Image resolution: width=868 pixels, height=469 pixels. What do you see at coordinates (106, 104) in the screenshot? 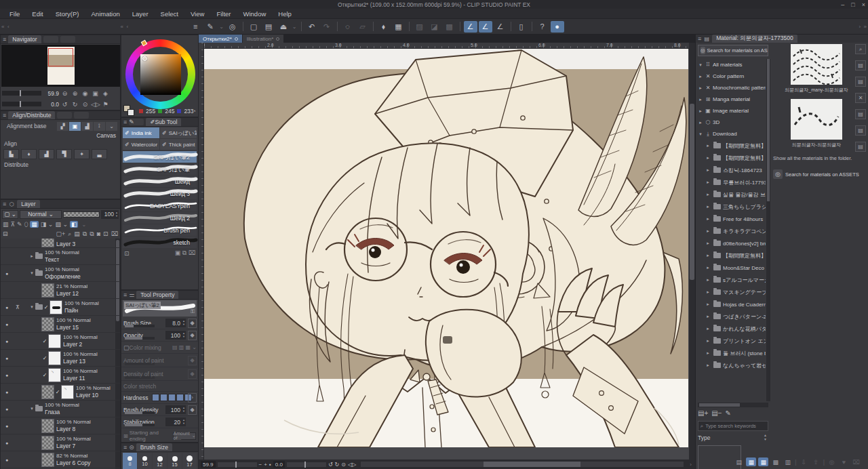
I see `flag-icon: ⚑` at bounding box center [106, 104].